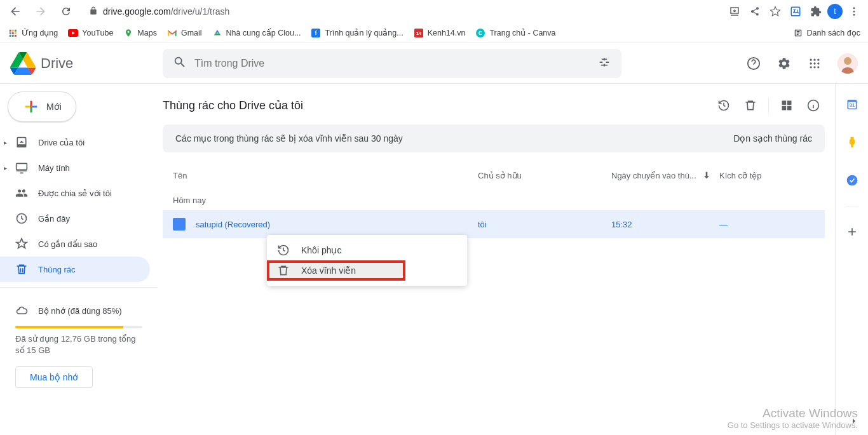 Image resolution: width=868 pixels, height=435 pixels. Describe the element at coordinates (852, 104) in the screenshot. I see `calendar-icon: 31` at that location.